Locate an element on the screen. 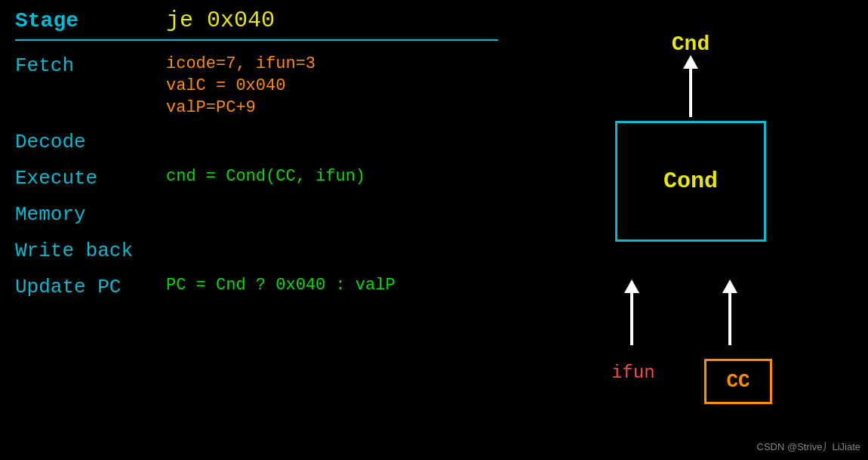 The width and height of the screenshot is (868, 460). fetch-content: icode=7, ifun=3 valC = 0x040 valP=PC+9 is located at coordinates (241, 86).